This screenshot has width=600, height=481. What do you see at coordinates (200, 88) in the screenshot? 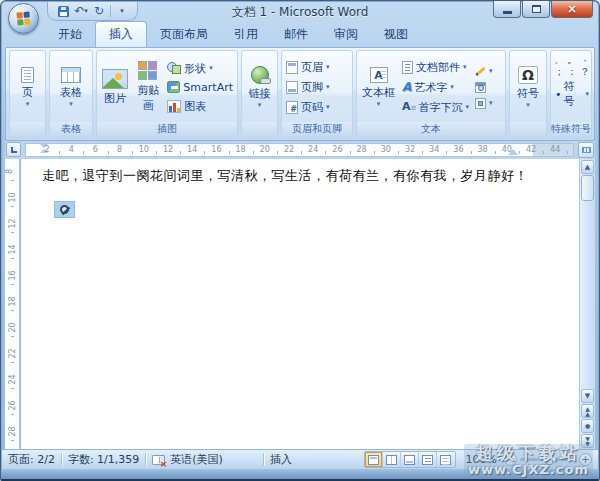
I see `smartart-button: SmartArt` at bounding box center [200, 88].